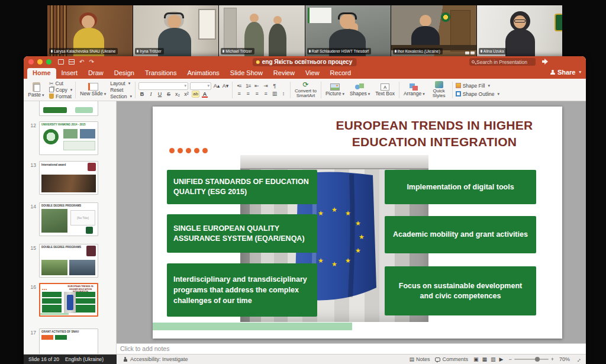  I want to click on decrease-font-icon: A▾, so click(225, 86).